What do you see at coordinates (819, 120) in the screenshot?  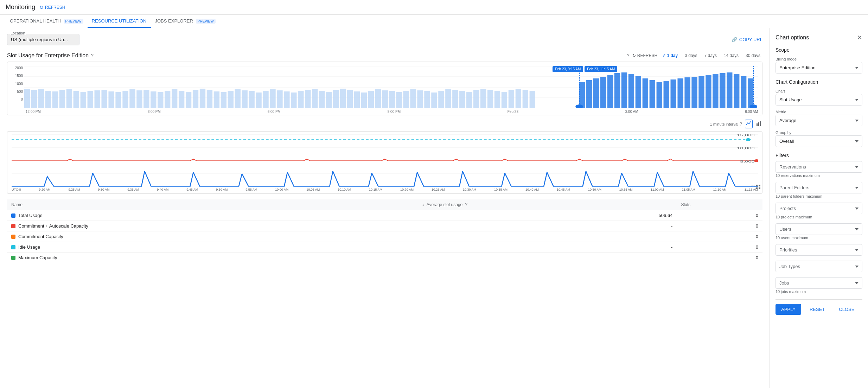 I see `metric-select: Average Maximum Minimum` at bounding box center [819, 120].